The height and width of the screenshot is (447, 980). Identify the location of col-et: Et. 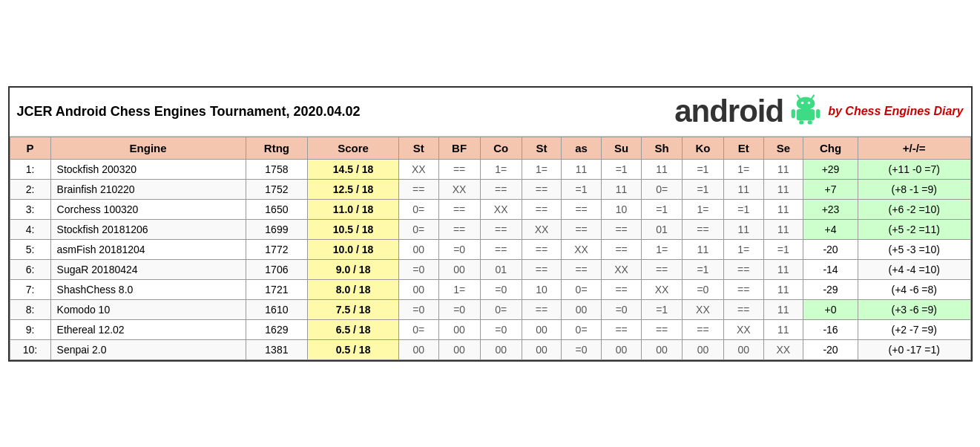
(743, 148).